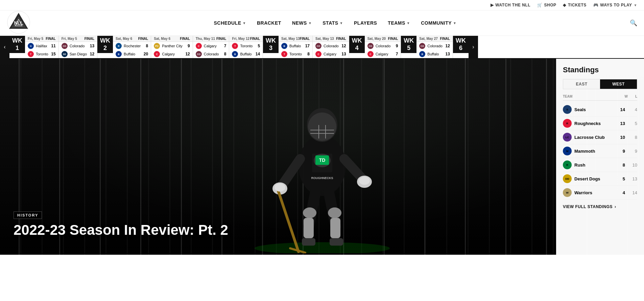 The width and height of the screenshot is (644, 301). What do you see at coordinates (620, 193) in the screenshot?
I see `wins-warriors: 4` at bounding box center [620, 193].